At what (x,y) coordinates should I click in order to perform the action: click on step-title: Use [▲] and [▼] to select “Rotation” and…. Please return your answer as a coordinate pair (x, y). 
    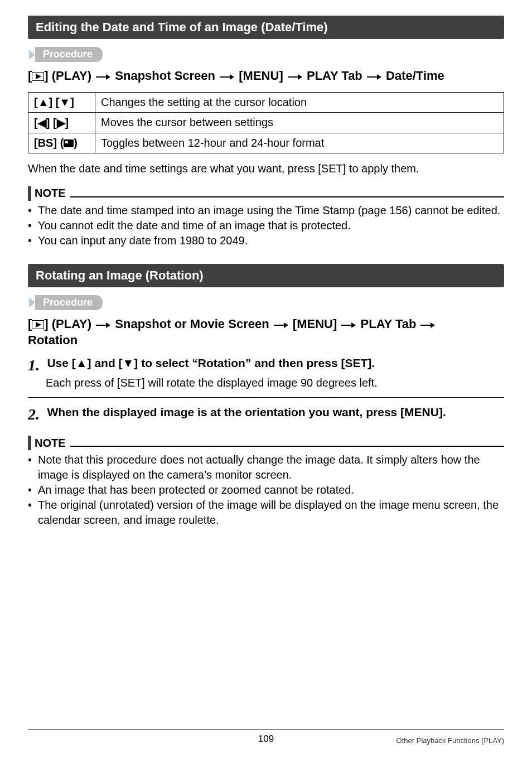
    Looking at the image, I should click on (211, 363).